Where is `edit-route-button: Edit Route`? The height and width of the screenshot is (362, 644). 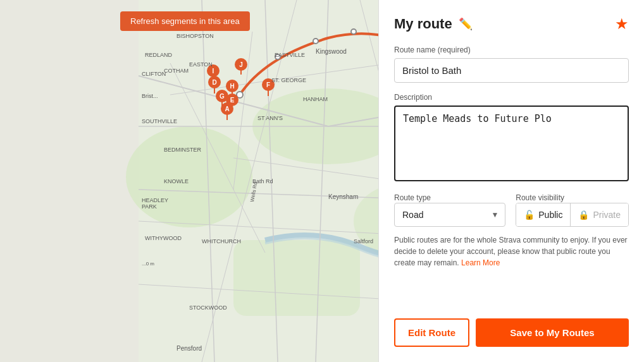
edit-route-button: Edit Route is located at coordinates (431, 332).